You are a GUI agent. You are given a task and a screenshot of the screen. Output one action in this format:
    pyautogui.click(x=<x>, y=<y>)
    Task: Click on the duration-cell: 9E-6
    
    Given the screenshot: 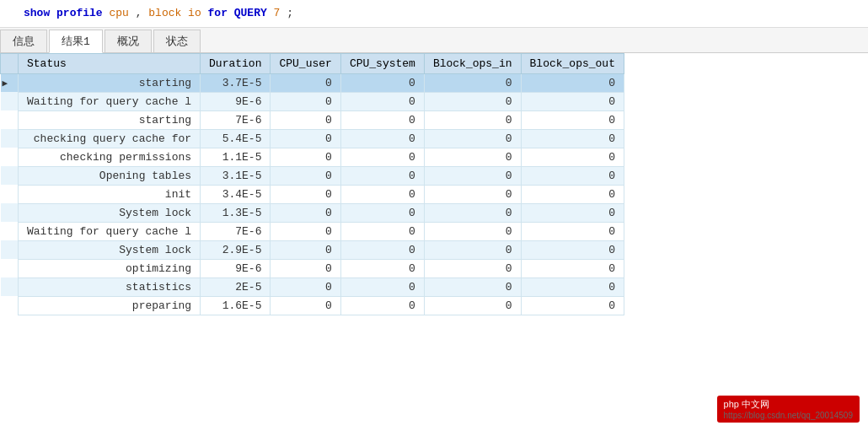 What is the action you would take?
    pyautogui.click(x=236, y=268)
    